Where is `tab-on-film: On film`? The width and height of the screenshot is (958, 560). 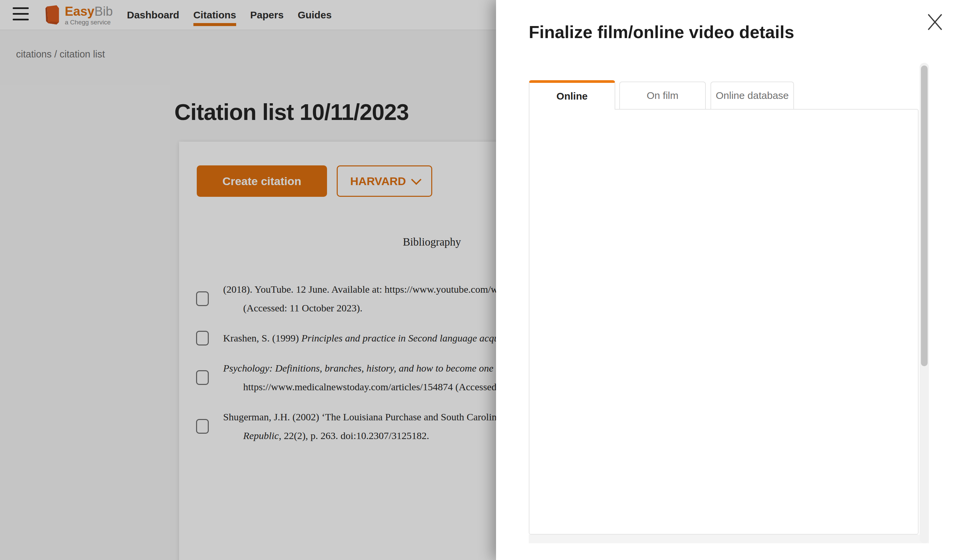
tab-on-film: On film is located at coordinates (663, 95).